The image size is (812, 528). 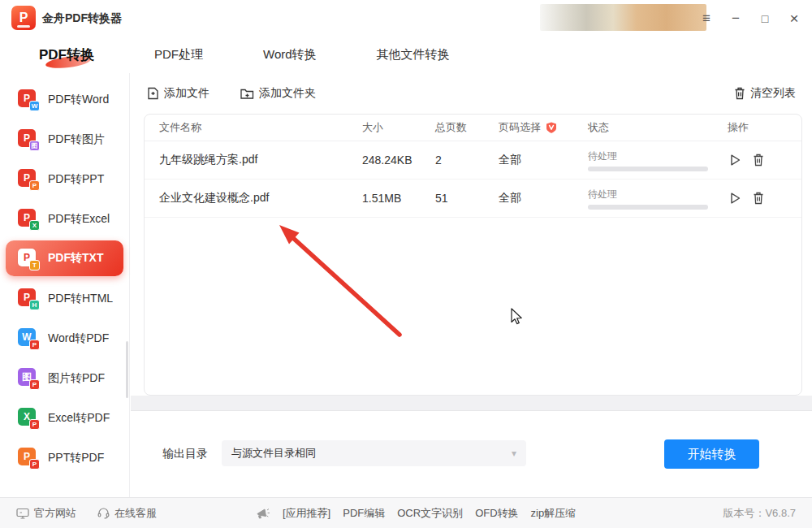 What do you see at coordinates (471, 453) in the screenshot?
I see `output-panel: 输出目录 与源文件目录相同 ▾ 开始转换` at bounding box center [471, 453].